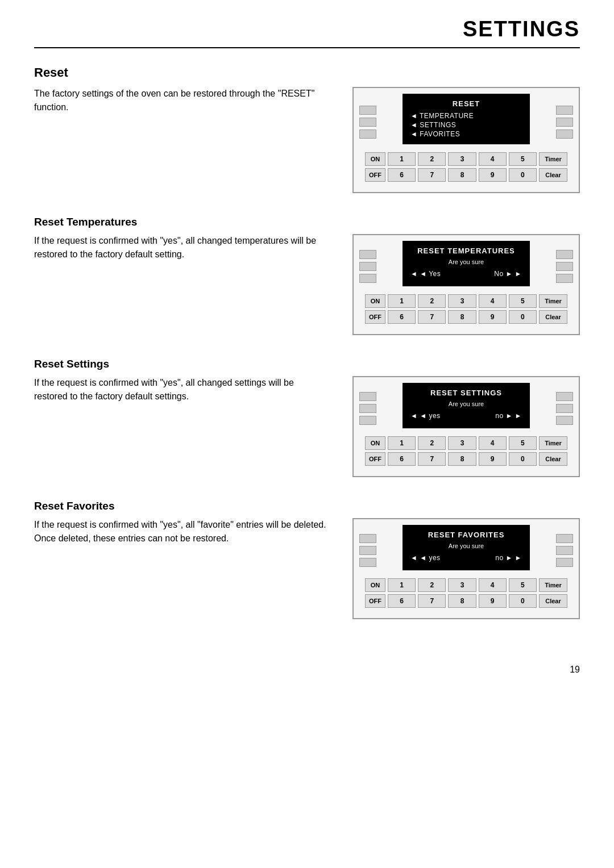  Describe the element at coordinates (425, 558) in the screenshot. I see `option-yes-favorites: ◄ yes` at that location.